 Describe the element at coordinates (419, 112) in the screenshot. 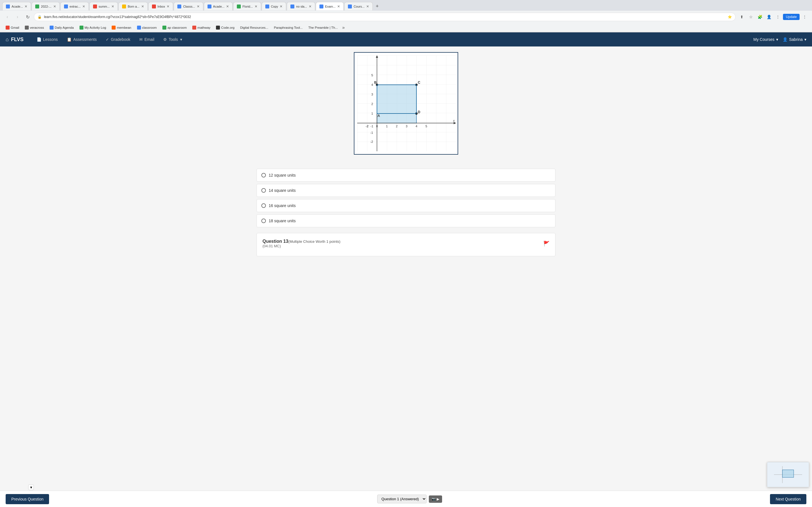

I see `svg-text: D` at that location.